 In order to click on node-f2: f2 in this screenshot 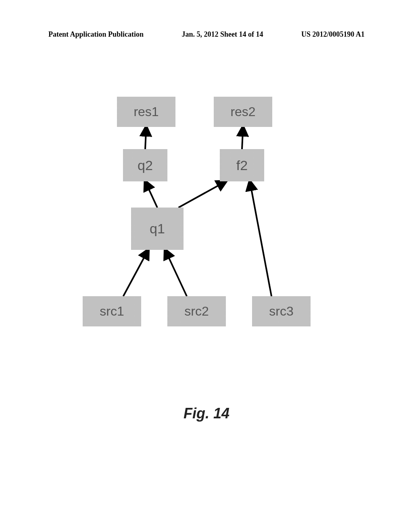, I will do `click(242, 165)`.